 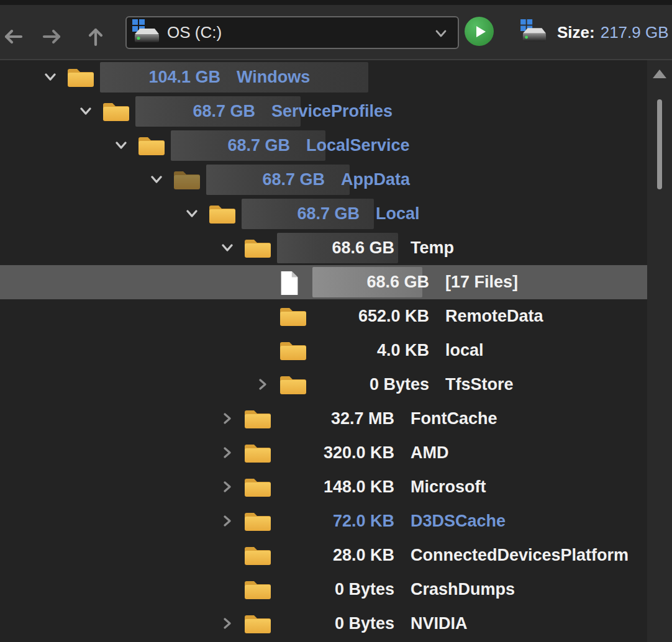 What do you see at coordinates (364, 555) in the screenshot?
I see `row-size: 28.0 KB` at bounding box center [364, 555].